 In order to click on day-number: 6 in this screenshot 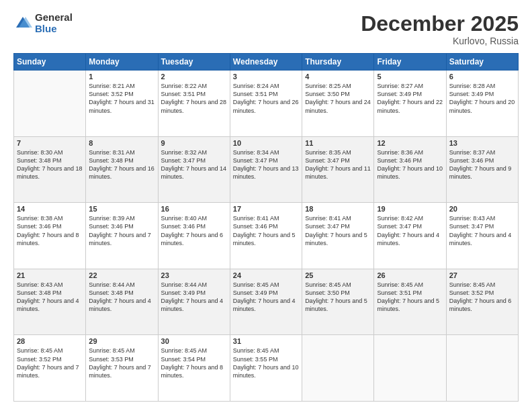, I will do `click(482, 77)`.